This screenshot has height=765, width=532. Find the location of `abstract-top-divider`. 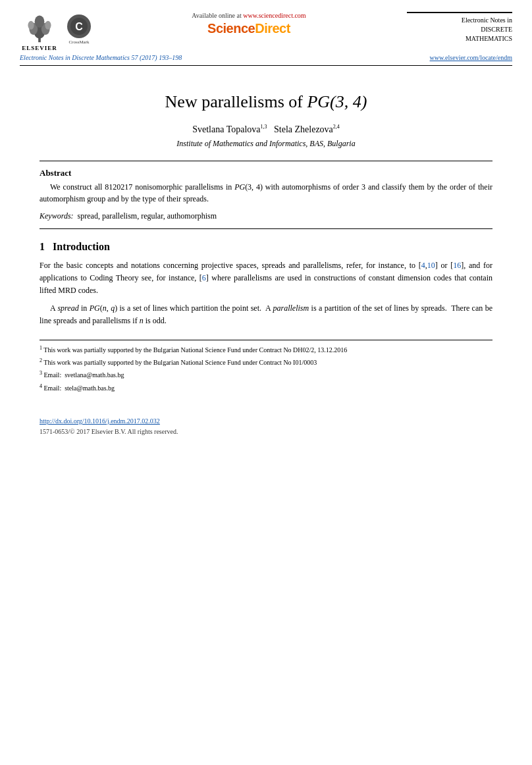

abstract-top-divider is located at coordinates (266, 161).